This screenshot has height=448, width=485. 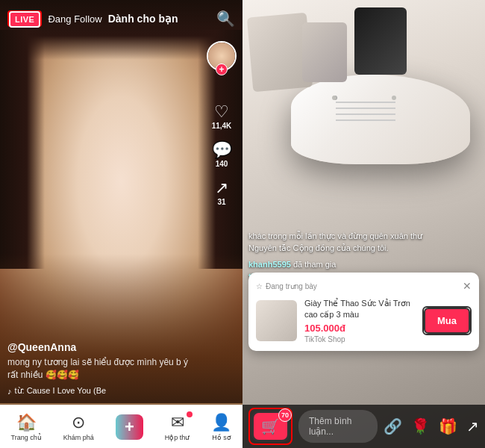 I want to click on shoe-body, so click(x=381, y=119).